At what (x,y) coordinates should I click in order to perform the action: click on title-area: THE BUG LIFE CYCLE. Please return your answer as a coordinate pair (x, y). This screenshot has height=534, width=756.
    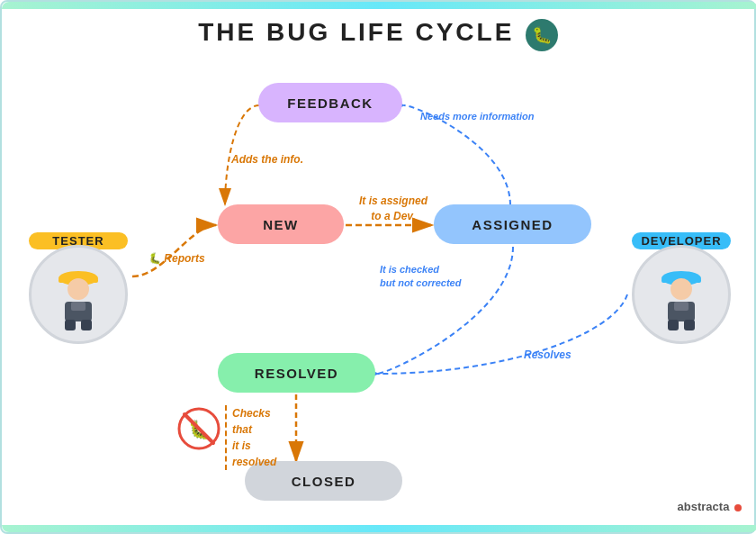
    Looking at the image, I should click on (378, 27).